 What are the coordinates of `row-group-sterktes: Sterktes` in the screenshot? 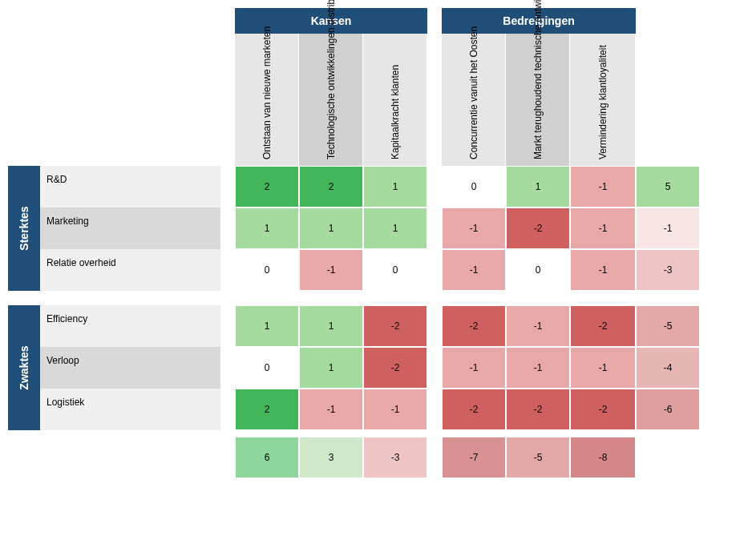 It's located at (24, 228).